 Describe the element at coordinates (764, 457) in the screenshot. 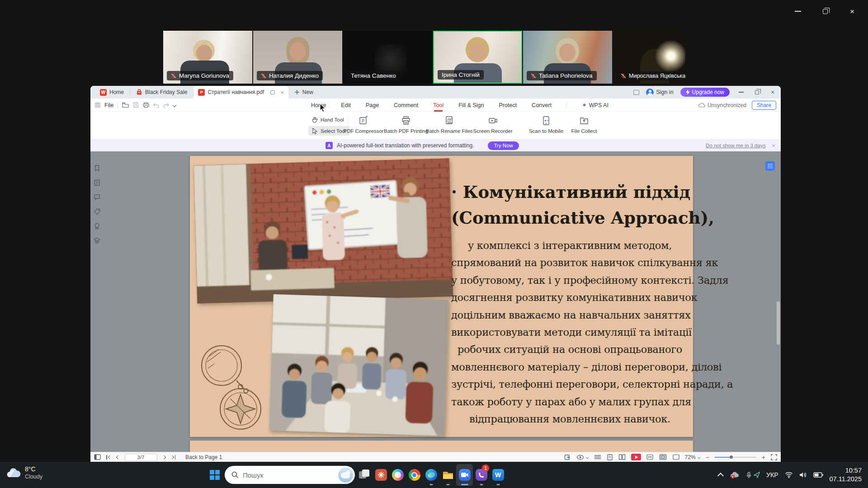

I see `zoom-in-button: +` at that location.